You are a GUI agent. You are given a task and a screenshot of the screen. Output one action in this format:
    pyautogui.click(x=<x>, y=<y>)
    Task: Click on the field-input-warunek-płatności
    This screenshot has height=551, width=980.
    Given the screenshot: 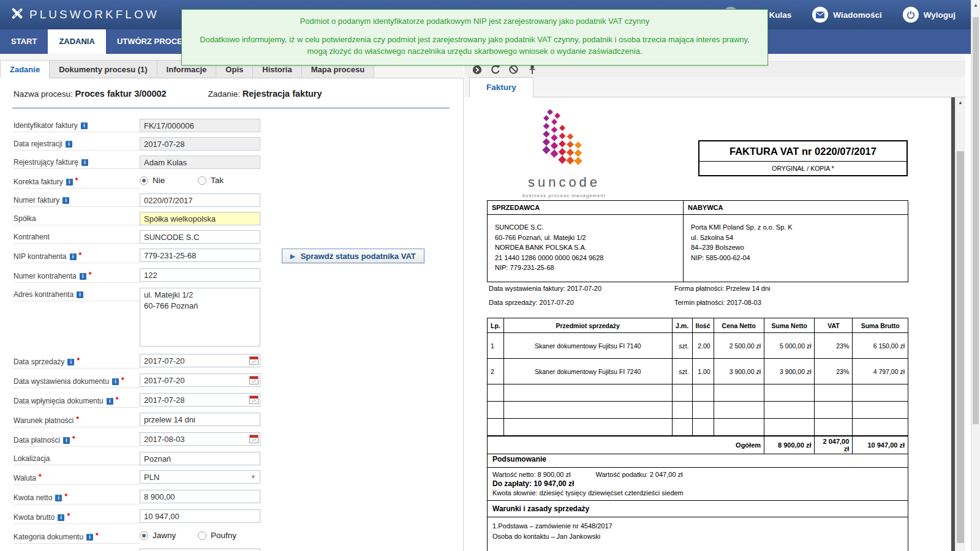 What is the action you would take?
    pyautogui.click(x=200, y=419)
    